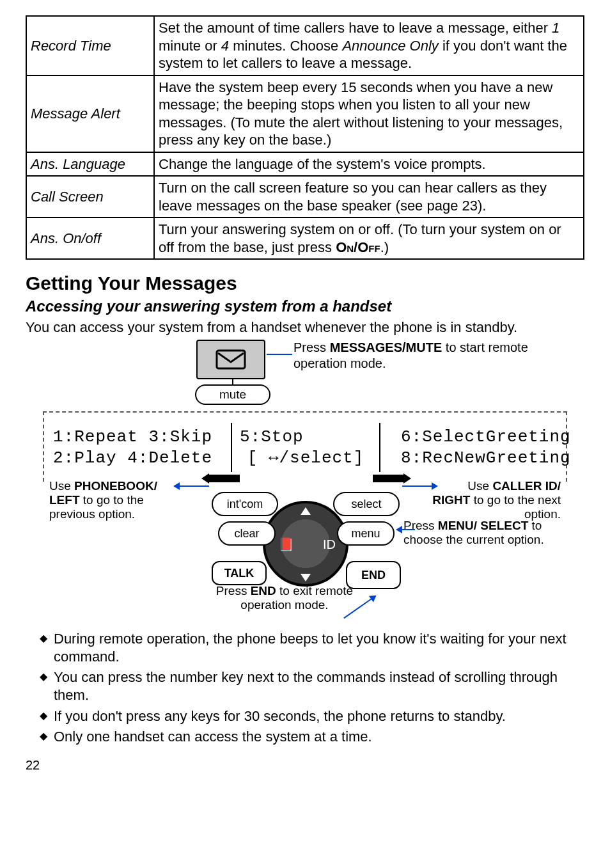  I want to click on setting-desc: Turn your answering system on or off. (T…, so click(369, 238).